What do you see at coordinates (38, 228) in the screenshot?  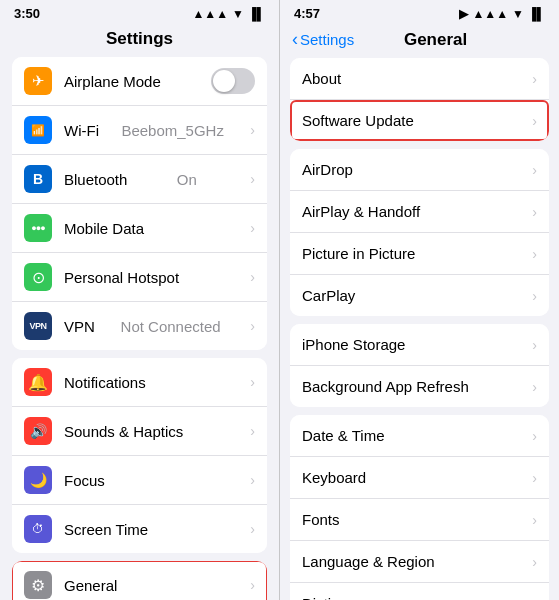 I see `mobiledata-icon: ●●●` at bounding box center [38, 228].